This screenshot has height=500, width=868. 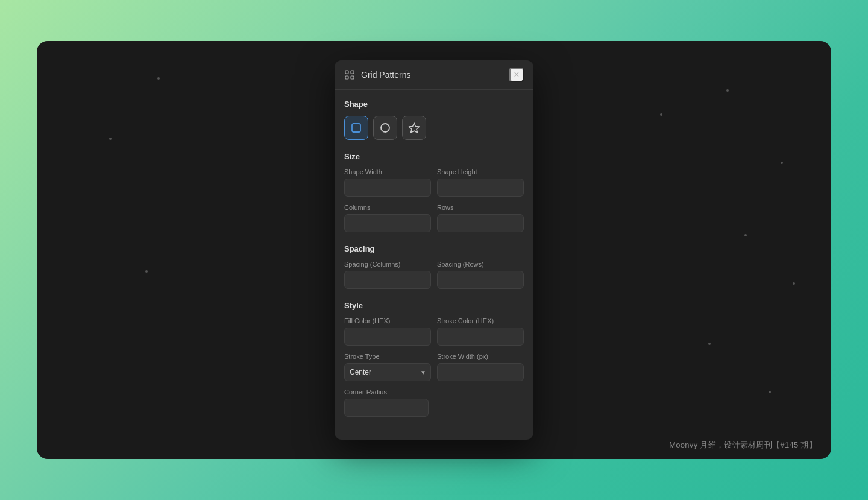 I want to click on shape-width-input, so click(x=388, y=188).